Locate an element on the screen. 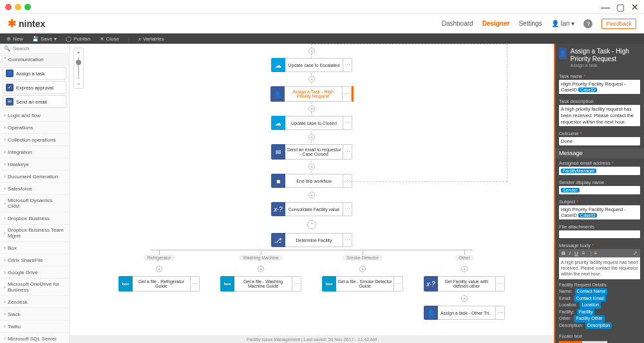 The width and height of the screenshot is (644, 343). new-button: ⊕ New is located at coordinates (15, 39).